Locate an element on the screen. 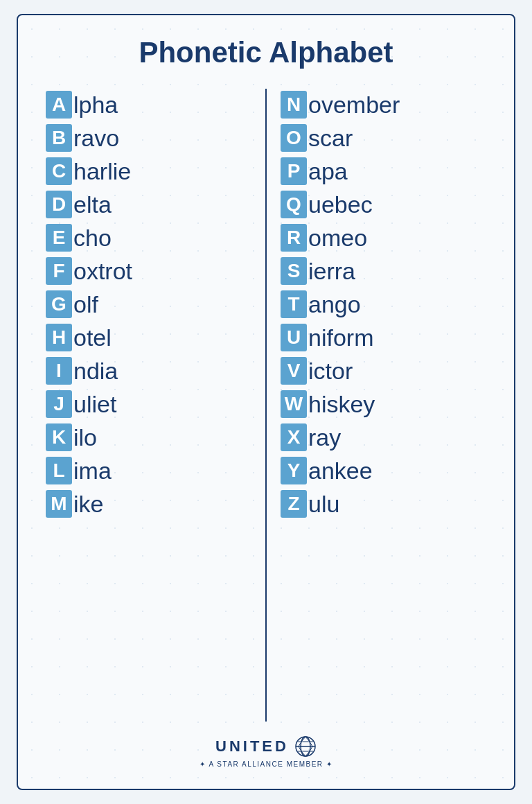  word-rest: scar is located at coordinates (330, 139).